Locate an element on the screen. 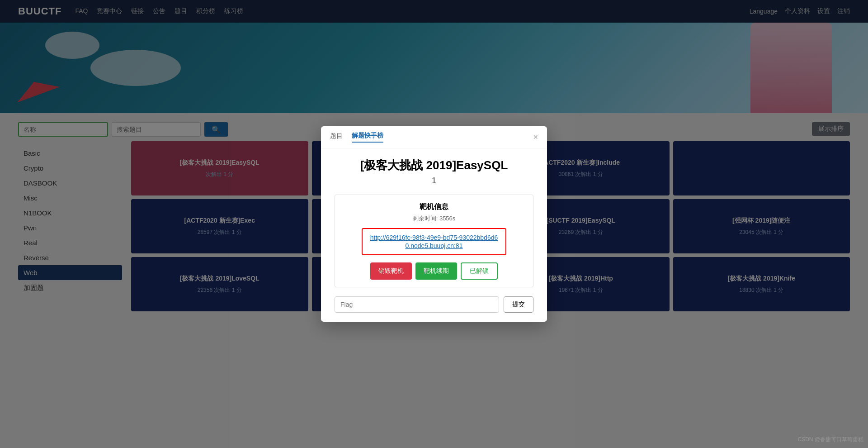  modal-tab-leaderboard: 解题快手榜 is located at coordinates (368, 137).